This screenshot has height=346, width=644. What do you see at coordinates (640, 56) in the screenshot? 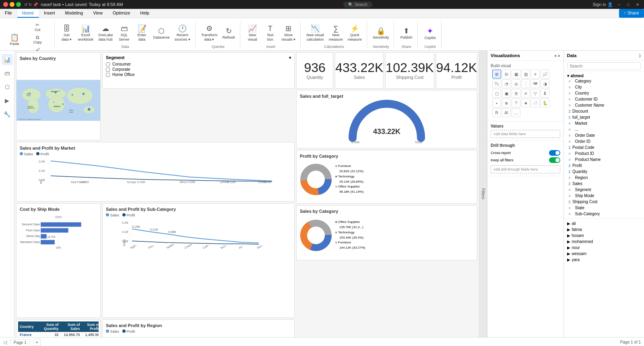
I see `data-panel-expand: ⟩` at bounding box center [640, 56].